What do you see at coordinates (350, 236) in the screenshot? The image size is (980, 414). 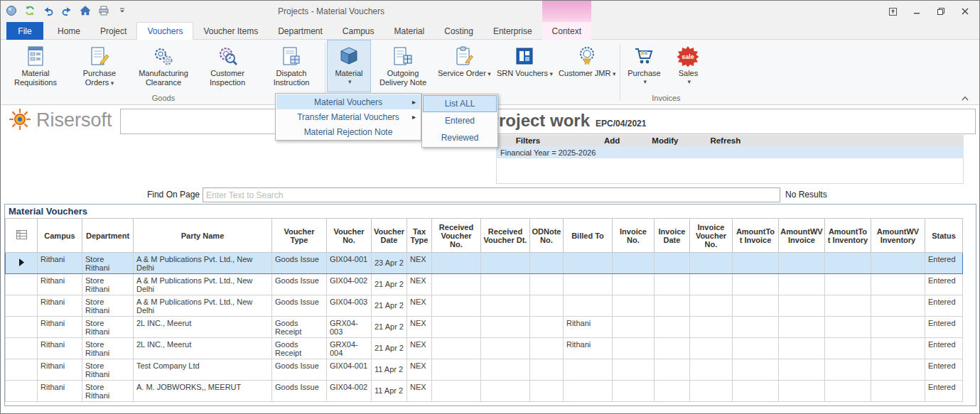 I see `column-header-voucher-no: Voucher No.` at bounding box center [350, 236].